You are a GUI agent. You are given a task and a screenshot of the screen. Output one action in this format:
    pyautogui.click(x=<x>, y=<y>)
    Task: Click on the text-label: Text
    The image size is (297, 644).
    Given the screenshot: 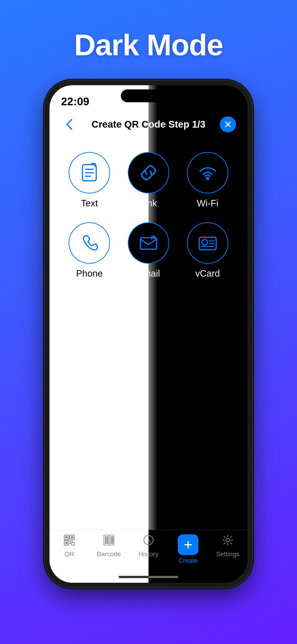 What is the action you would take?
    pyautogui.click(x=90, y=203)
    